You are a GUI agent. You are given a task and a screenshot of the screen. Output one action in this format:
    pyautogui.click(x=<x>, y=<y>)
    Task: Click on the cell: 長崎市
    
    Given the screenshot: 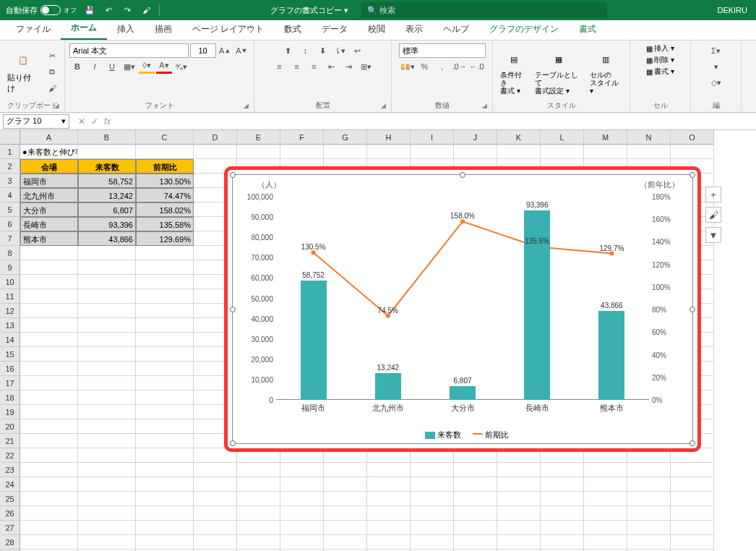 What is the action you would take?
    pyautogui.click(x=49, y=224)
    